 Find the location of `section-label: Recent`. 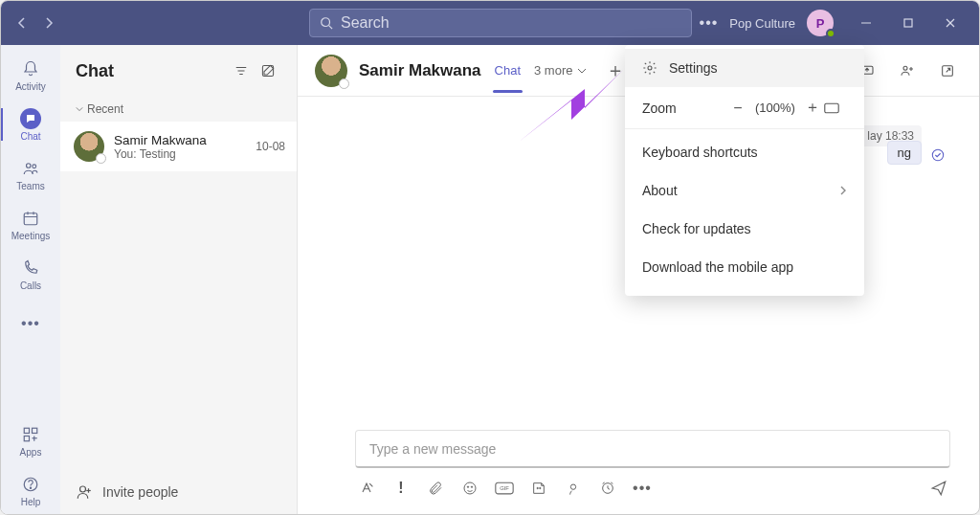

section-label: Recent is located at coordinates (105, 109).